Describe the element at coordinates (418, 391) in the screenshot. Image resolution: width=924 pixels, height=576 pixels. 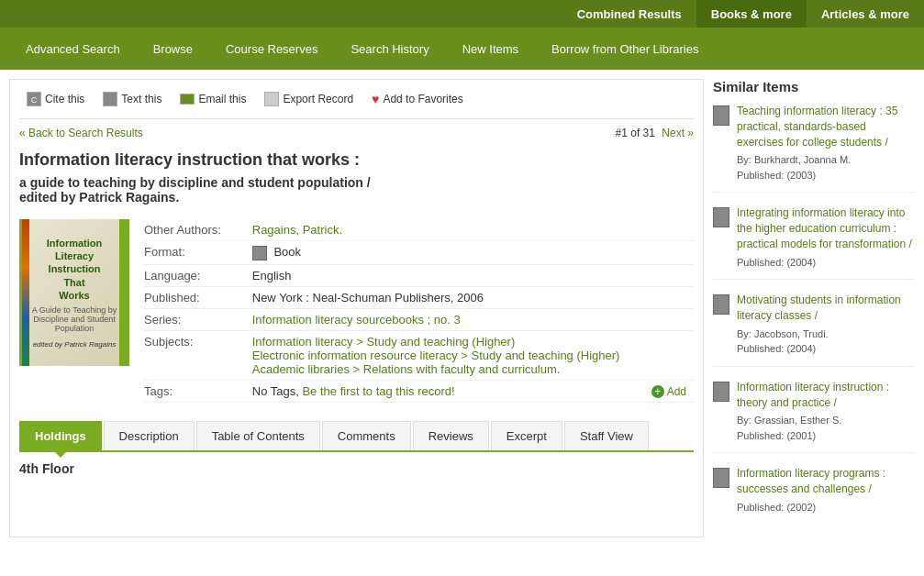
I see `meta-row-tags: Tags: No Tags, Be the first to tag this …` at that location.